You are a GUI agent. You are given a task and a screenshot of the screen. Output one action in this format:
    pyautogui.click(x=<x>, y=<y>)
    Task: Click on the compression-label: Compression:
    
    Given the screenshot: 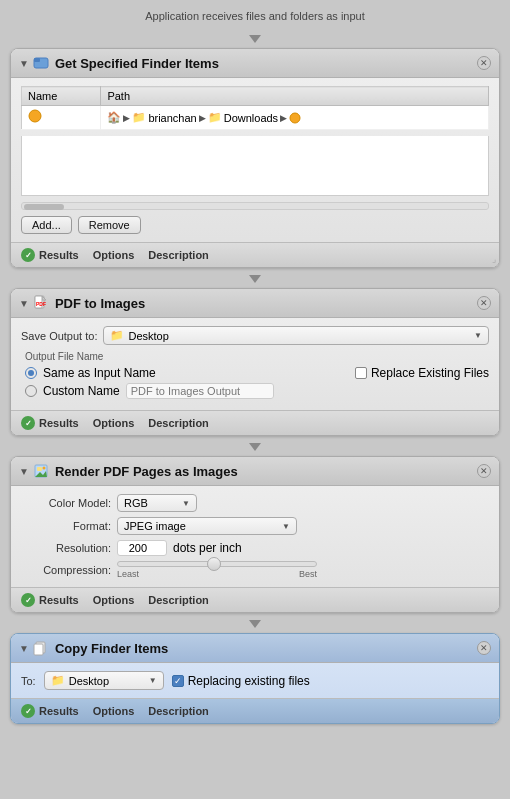 What is the action you would take?
    pyautogui.click(x=66, y=570)
    